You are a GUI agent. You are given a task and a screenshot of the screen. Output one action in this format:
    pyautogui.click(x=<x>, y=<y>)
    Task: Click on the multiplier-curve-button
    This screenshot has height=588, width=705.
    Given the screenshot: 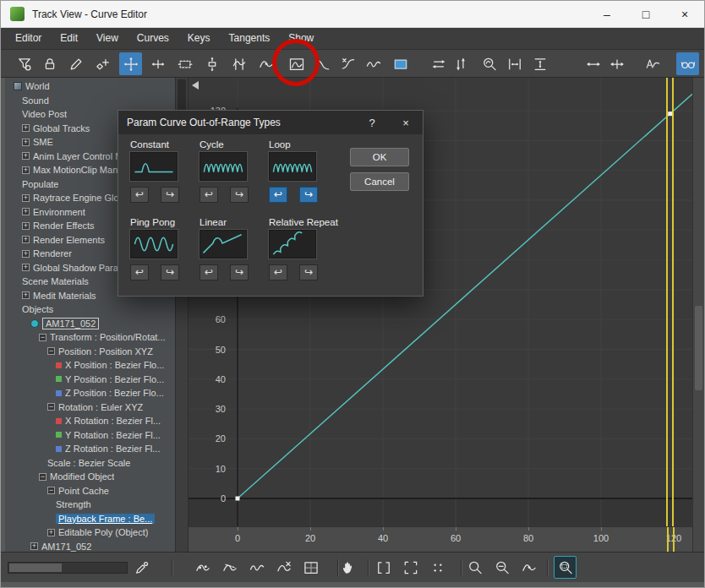 What is the action you would take?
    pyautogui.click(x=348, y=64)
    